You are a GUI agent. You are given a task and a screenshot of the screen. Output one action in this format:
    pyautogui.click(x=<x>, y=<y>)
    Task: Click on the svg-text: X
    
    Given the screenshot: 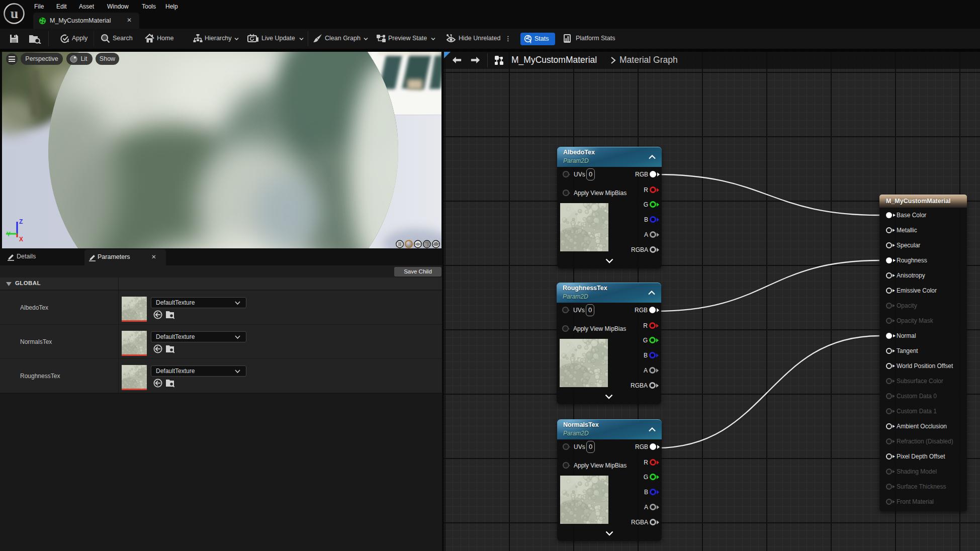 What is the action you would take?
    pyautogui.click(x=21, y=239)
    